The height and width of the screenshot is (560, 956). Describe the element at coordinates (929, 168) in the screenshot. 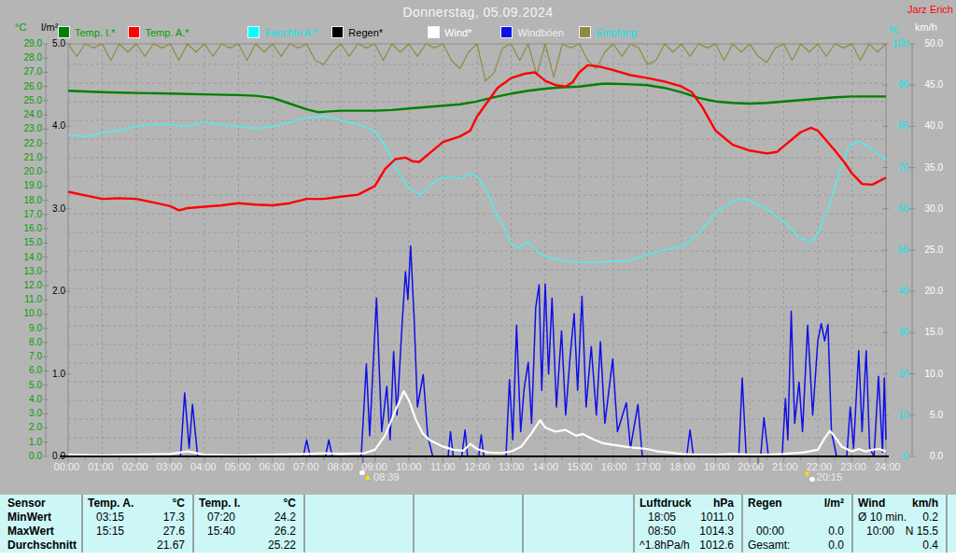

I see `wind-axis-tick-label: 35.0` at that location.